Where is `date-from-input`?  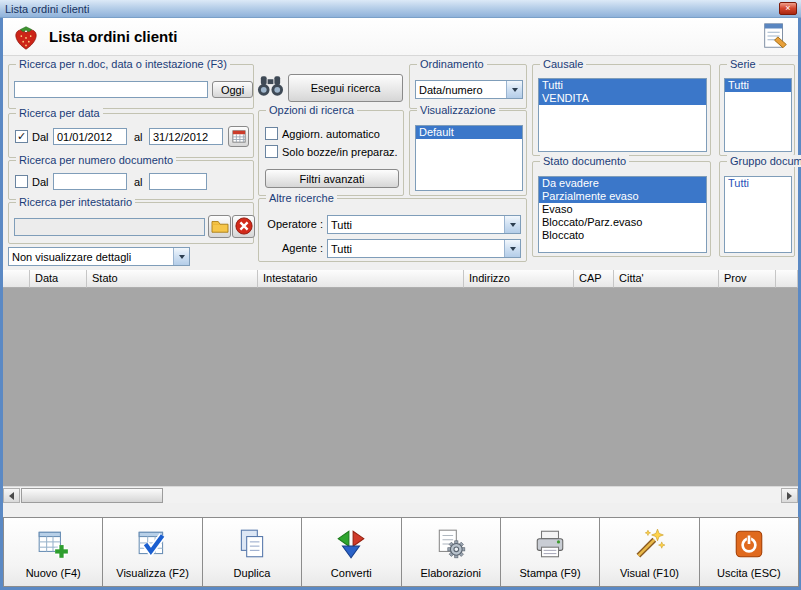 date-from-input is located at coordinates (90, 136).